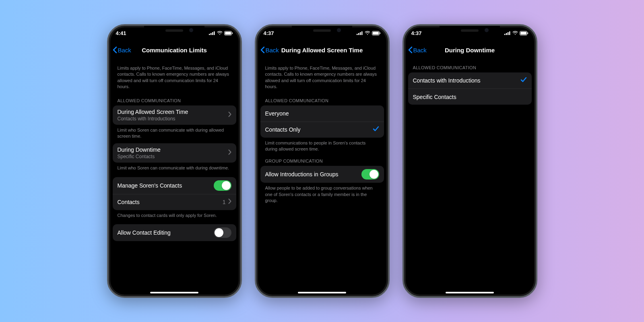 The height and width of the screenshot is (322, 644). Describe the element at coordinates (322, 50) in the screenshot. I see `nav-bar: Back During Allowed Screen Time` at that location.